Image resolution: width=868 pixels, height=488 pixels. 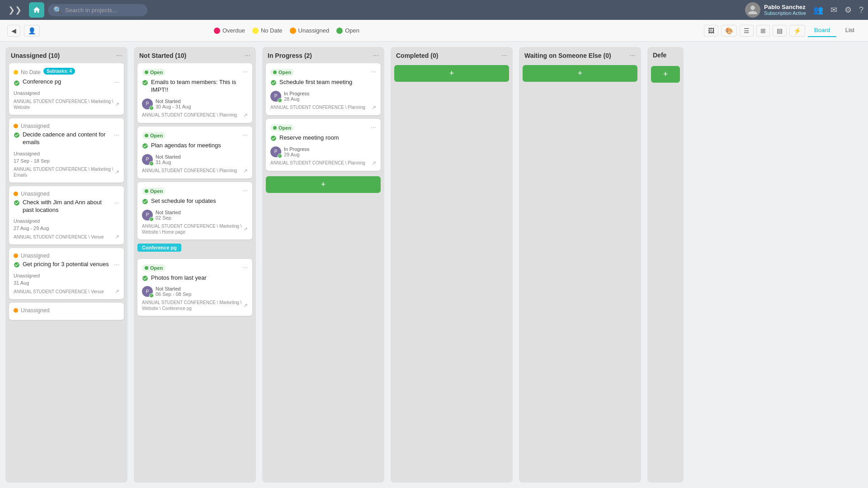 What do you see at coordinates (452, 73) in the screenshot?
I see `add-card-button-completed: +` at bounding box center [452, 73].